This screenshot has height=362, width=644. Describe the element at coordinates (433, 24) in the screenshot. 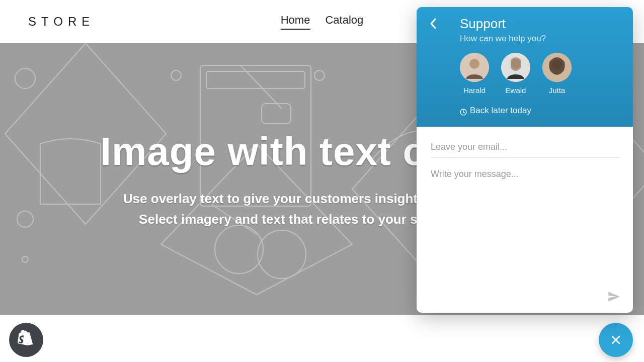

I see `chevron-left-icon` at that location.